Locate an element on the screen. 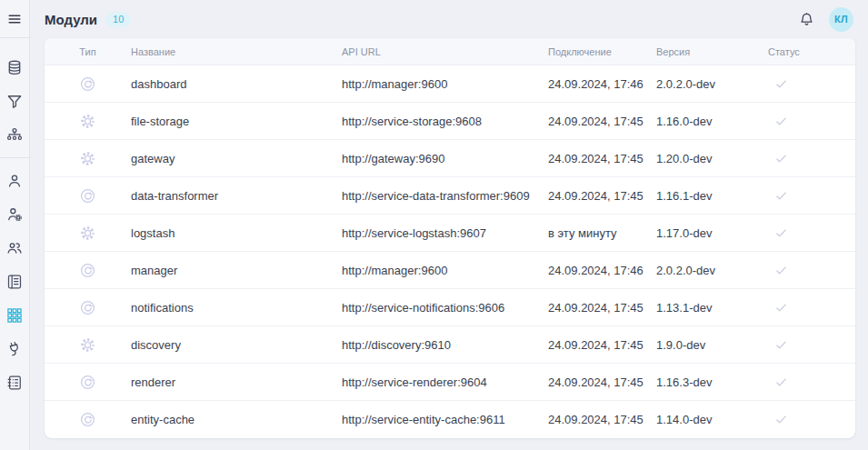 The image size is (868, 450). column-header-api-url: API URL is located at coordinates (445, 52).